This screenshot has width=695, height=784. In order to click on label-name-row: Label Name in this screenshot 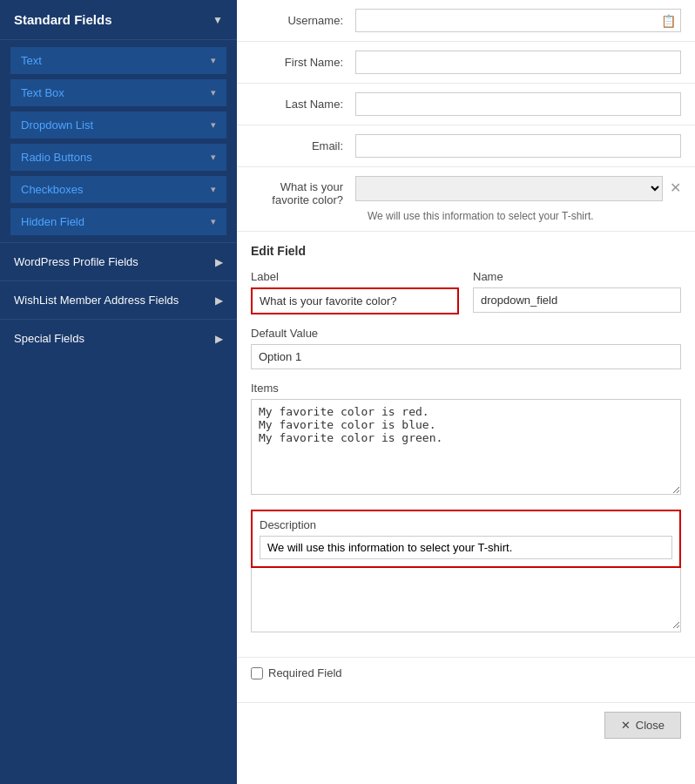, I will do `click(466, 293)`.